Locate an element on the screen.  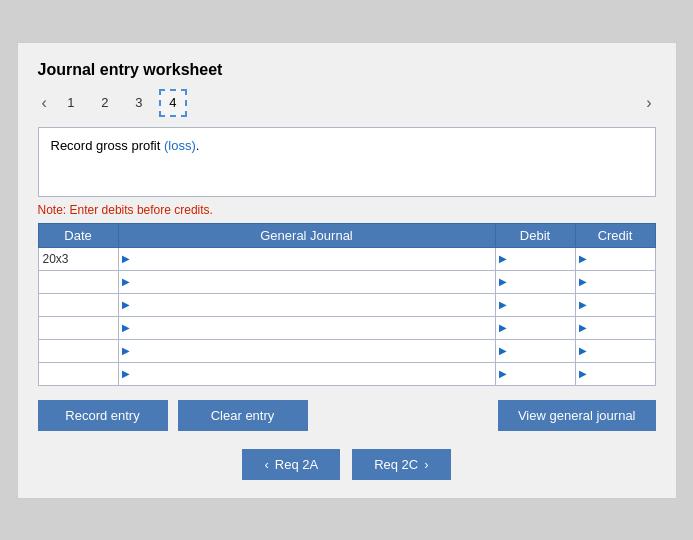
gj-cell-1: ▶ is located at coordinates (306, 282).